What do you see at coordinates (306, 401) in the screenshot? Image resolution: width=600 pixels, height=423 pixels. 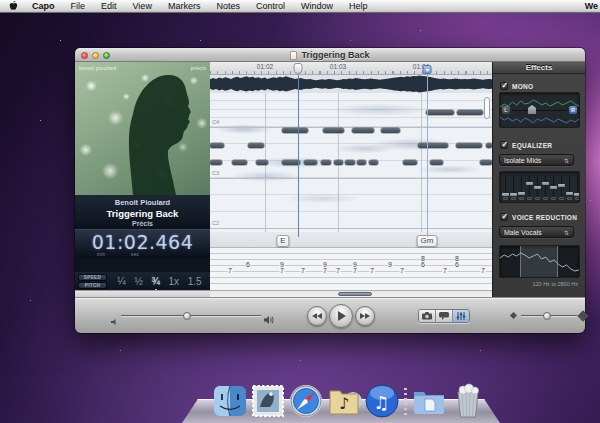 I see `safari-icon` at bounding box center [306, 401].